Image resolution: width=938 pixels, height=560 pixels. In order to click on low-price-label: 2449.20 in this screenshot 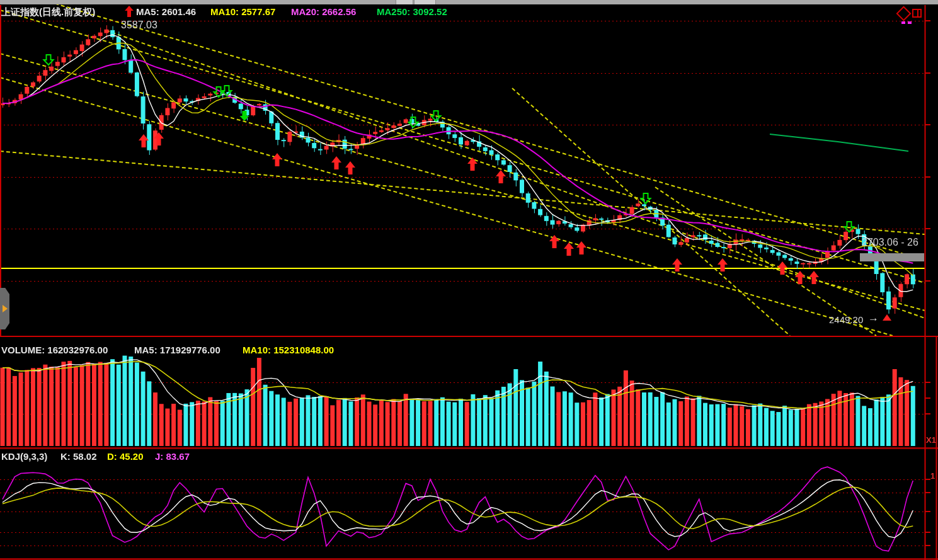, I will do `click(846, 320)`.